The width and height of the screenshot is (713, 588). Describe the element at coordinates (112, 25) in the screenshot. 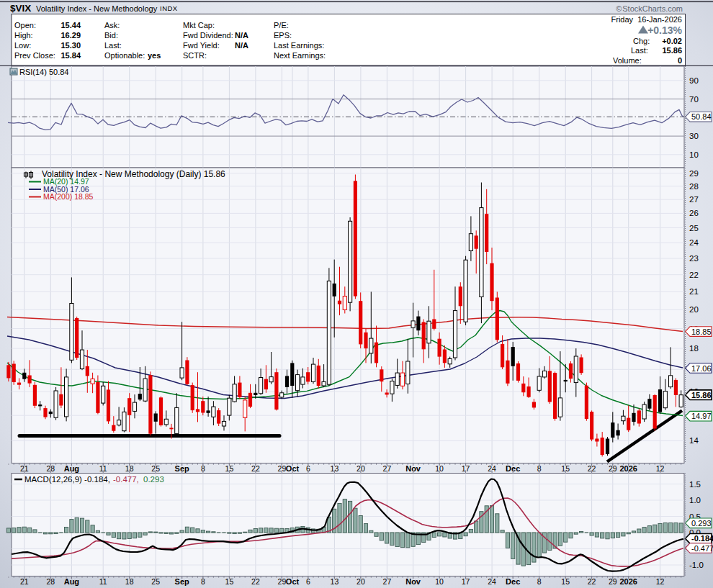

I see `svg-text: Ask:` at that location.